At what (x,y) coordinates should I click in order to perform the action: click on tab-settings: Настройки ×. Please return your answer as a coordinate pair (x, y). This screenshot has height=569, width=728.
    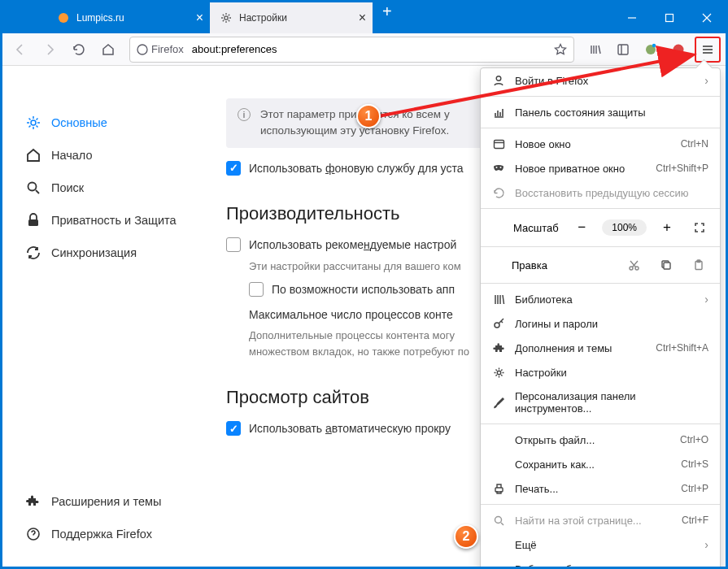
    Looking at the image, I should click on (291, 18).